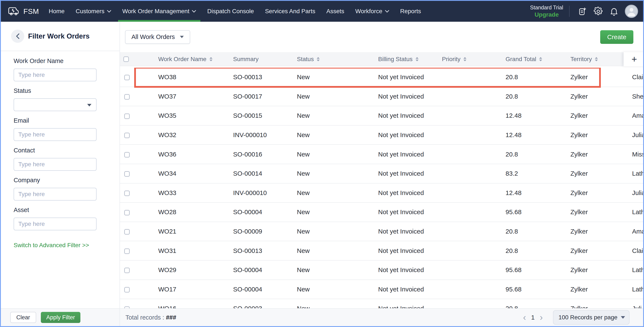 This screenshot has width=644, height=327. What do you see at coordinates (60, 129) in the screenshot?
I see `filter-field: Email` at bounding box center [60, 129].